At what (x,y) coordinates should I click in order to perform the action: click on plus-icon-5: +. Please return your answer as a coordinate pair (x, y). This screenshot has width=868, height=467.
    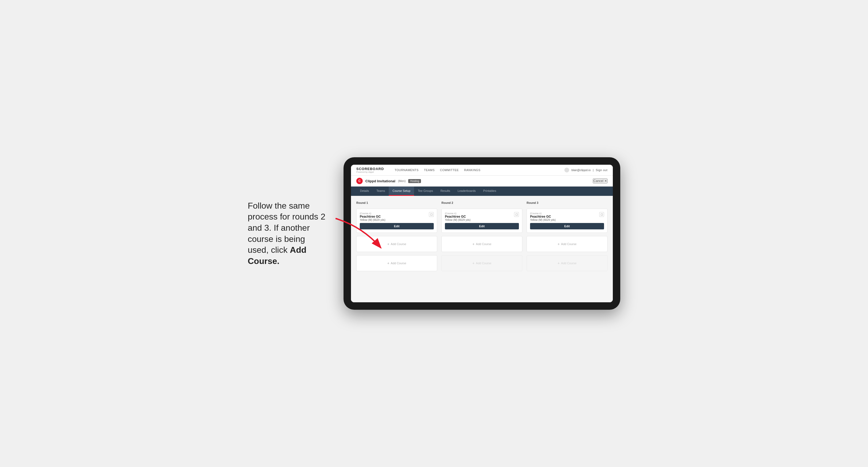
    Looking at the image, I should click on (559, 244).